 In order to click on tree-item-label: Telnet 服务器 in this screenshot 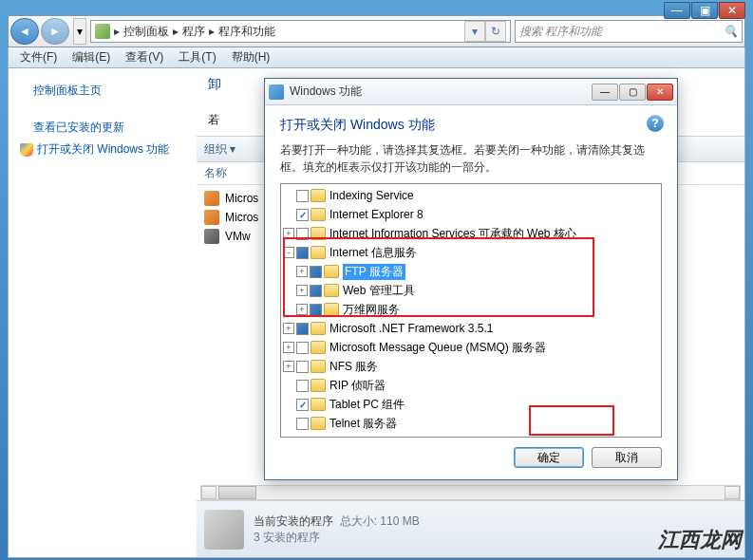, I will do `click(363, 423)`.